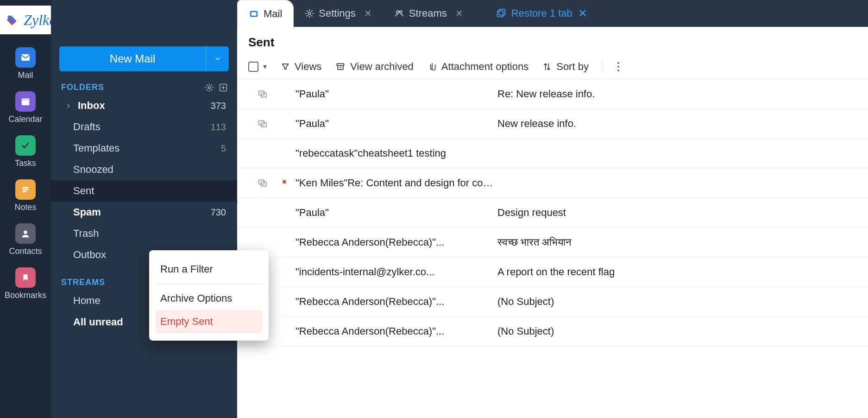 Image resolution: width=868 pixels, height=418 pixels. What do you see at coordinates (144, 106) in the screenshot?
I see `folder-inbox: ›Inbox373` at bounding box center [144, 106].